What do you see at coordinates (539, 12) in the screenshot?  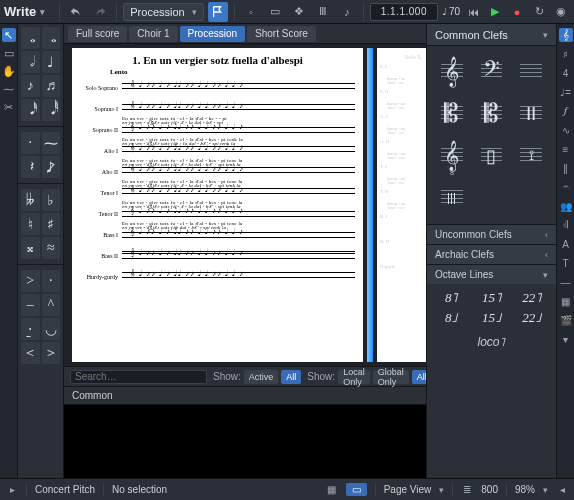 I see `loop-button: ↻` at bounding box center [539, 12].